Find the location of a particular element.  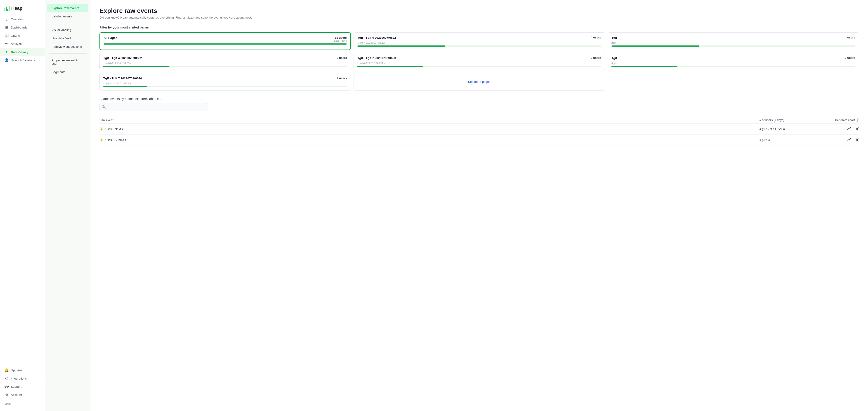

sidebar-item-updates: 🔔 Updates is located at coordinates (22, 370).